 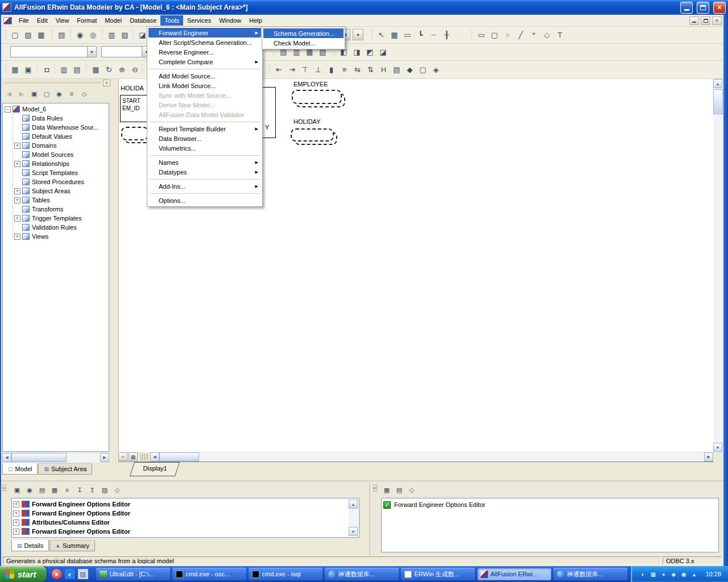 I want to click on zoom-out-icon: ⊖, so click(x=135, y=69).